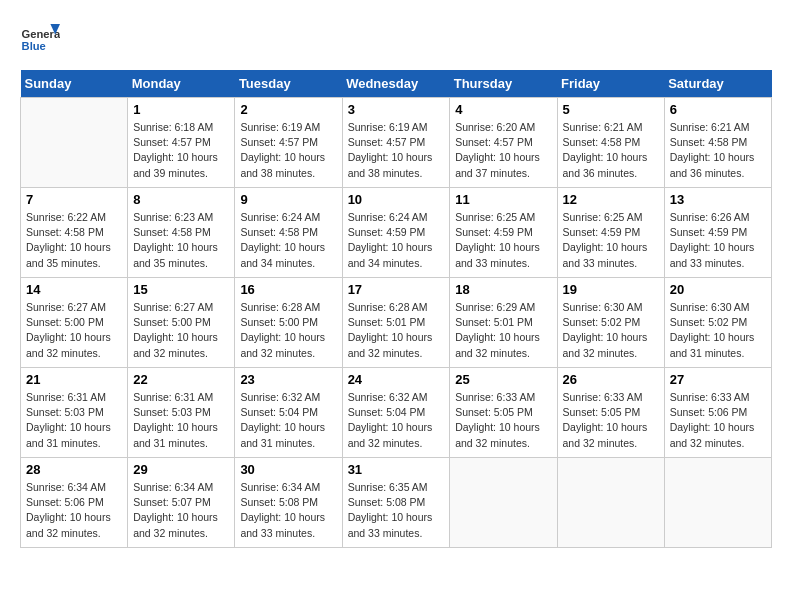  What do you see at coordinates (396, 330) in the screenshot?
I see `day-info: Sunrise: 6:28 AMSunset: 5:01 PMDaylight:…` at bounding box center [396, 330].